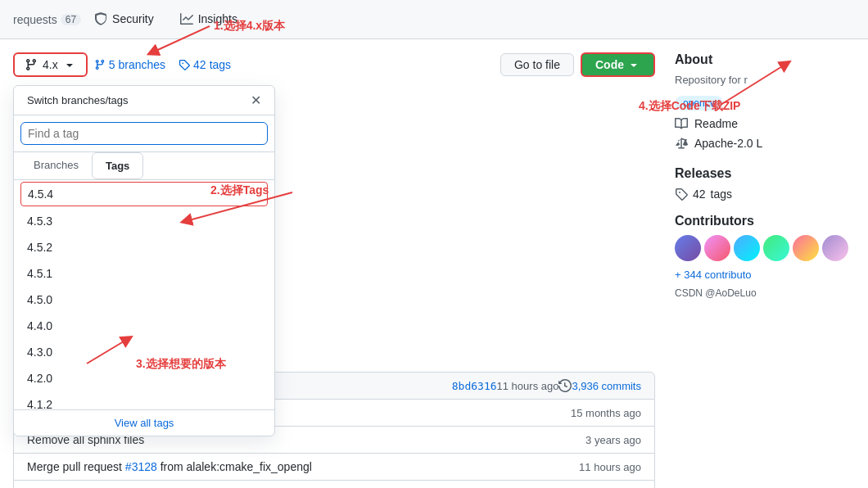 The height and width of the screenshot is (488, 868). I want to click on goto-file-button: Go to file, so click(537, 65).